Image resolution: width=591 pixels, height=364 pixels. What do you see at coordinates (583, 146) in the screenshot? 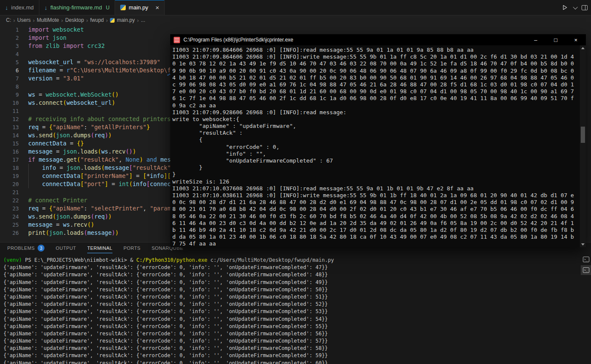
I see `console-scrollbar` at bounding box center [583, 146].